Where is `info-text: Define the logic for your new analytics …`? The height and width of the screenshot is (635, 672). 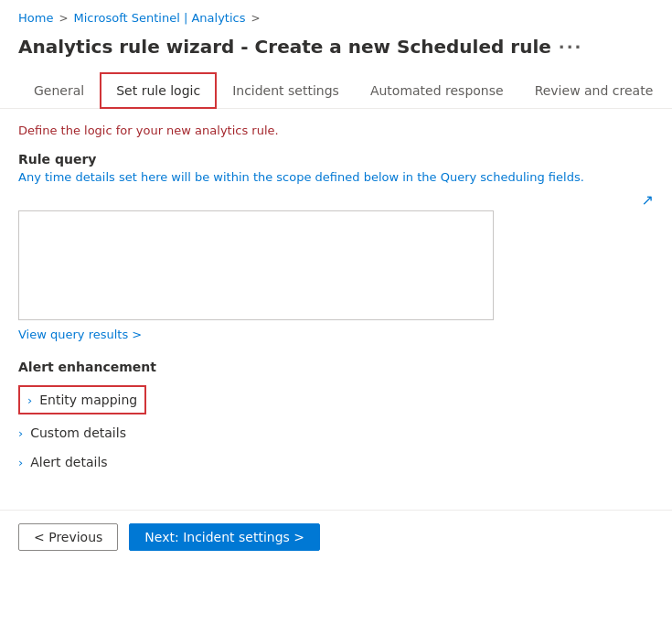 info-text: Define the logic for your new analytics … is located at coordinates (336, 130).